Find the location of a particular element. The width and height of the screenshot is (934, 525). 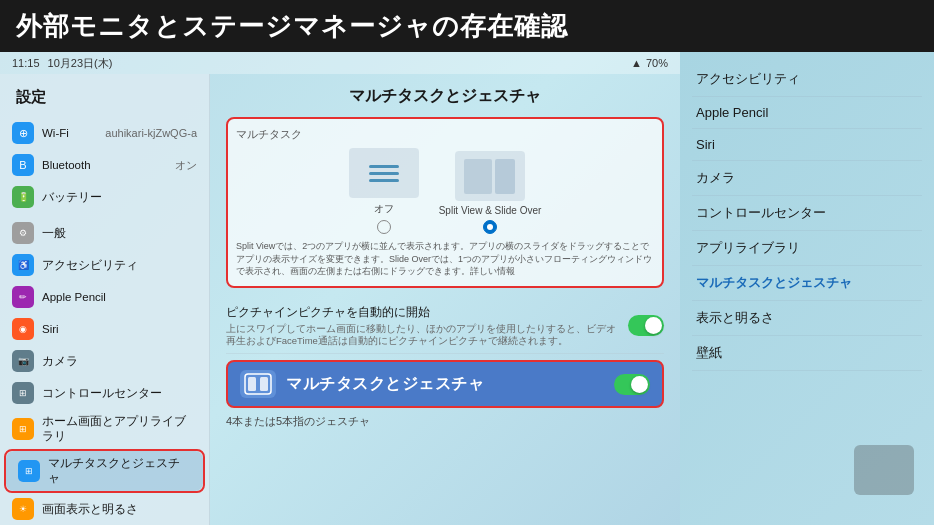

wifi-icon: ⊕ is located at coordinates (23, 133).